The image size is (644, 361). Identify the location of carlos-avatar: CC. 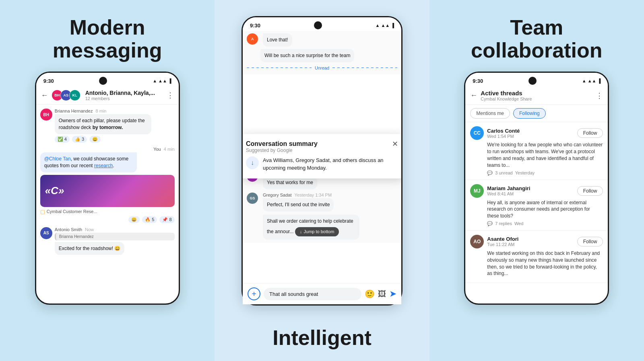
(477, 133).